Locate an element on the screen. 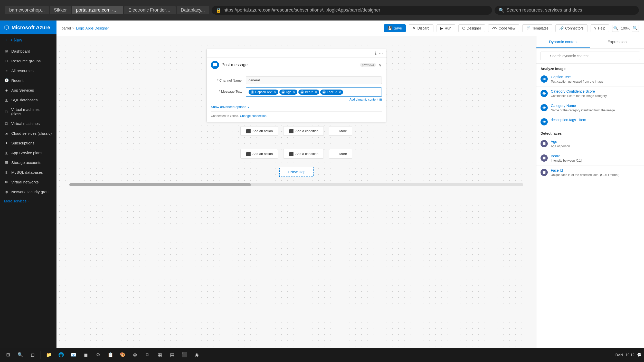 This screenshot has width=644, height=362. age-item-desc: Age of person. is located at coordinates (595, 146).